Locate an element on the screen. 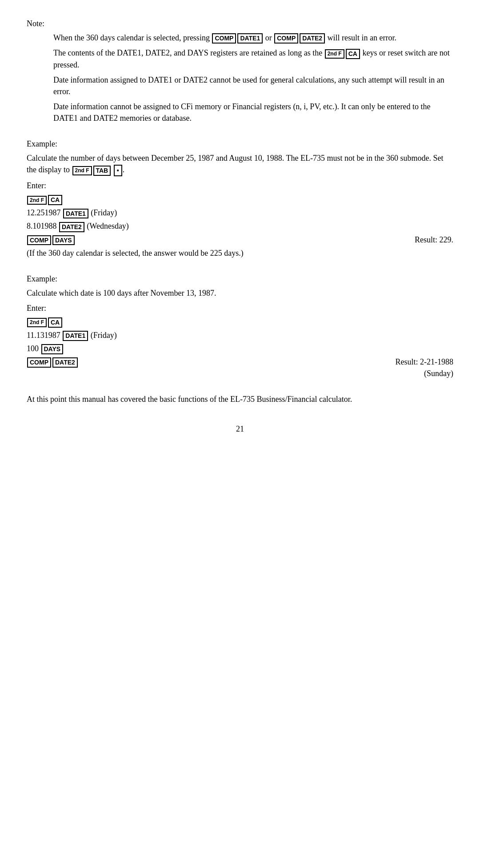 The width and height of the screenshot is (480, 868). key-days: DAYS is located at coordinates (64, 241).